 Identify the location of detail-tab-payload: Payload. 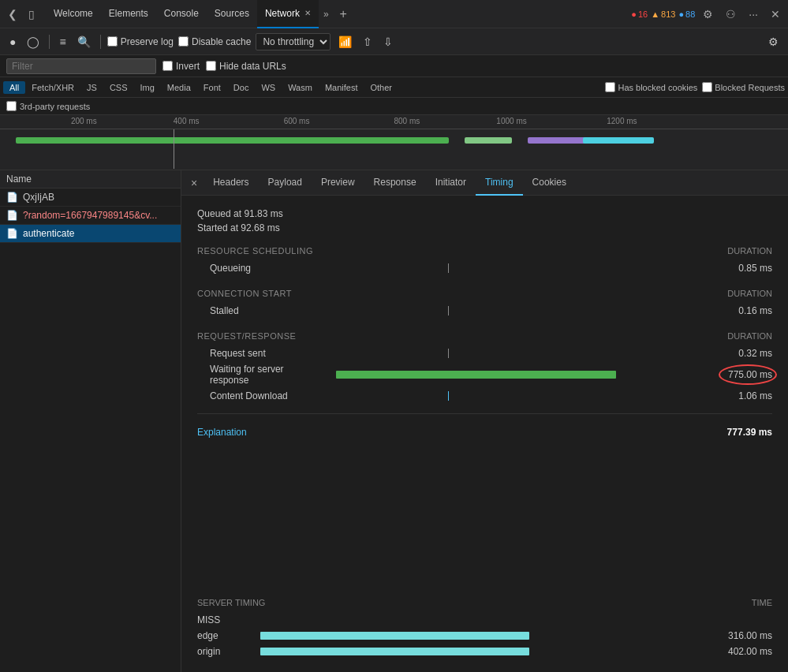
(286, 183).